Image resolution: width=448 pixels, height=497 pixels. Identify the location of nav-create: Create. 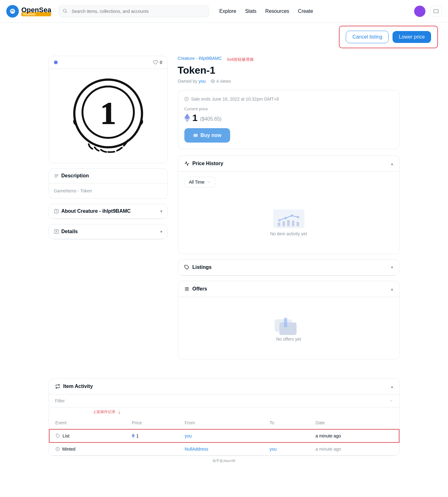
(306, 11).